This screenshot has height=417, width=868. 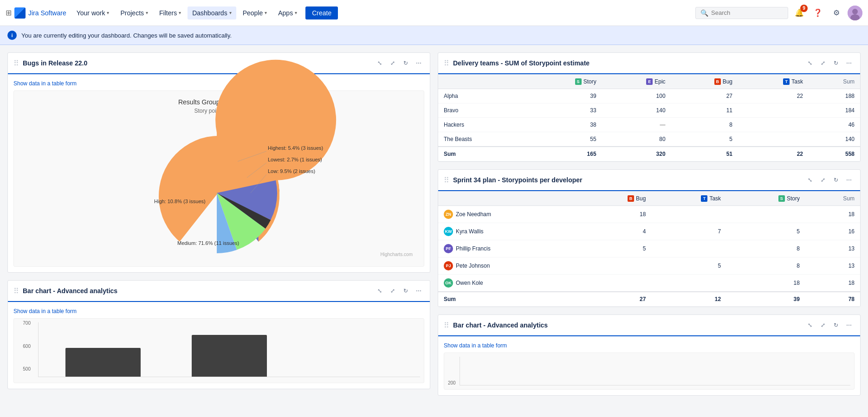 What do you see at coordinates (20, 13) in the screenshot?
I see `jira-logo-icon` at bounding box center [20, 13].